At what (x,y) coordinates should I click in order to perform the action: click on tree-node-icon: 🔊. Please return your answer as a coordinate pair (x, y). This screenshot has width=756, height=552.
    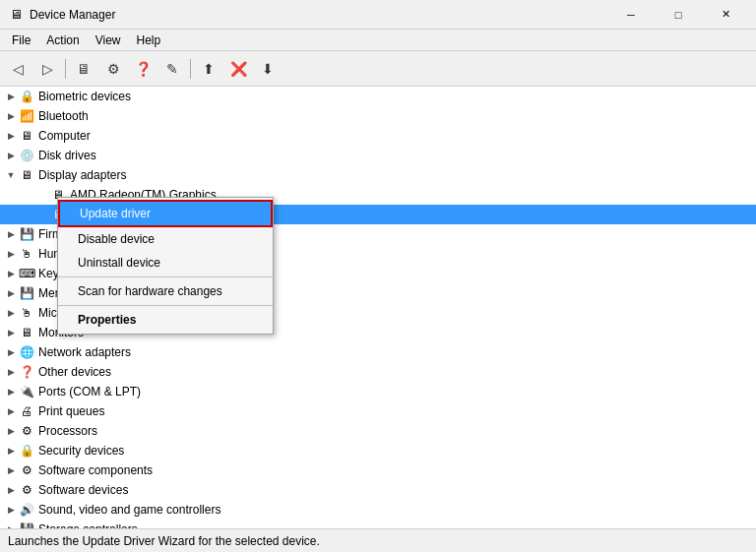
    Looking at the image, I should click on (27, 510).